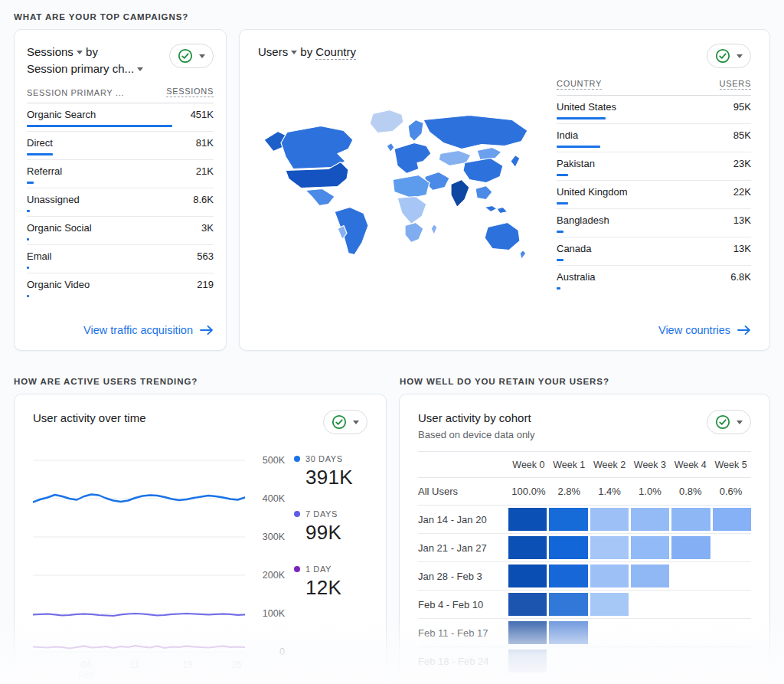 The image size is (784, 684). I want to click on retention-percent: 1.0%, so click(649, 492).